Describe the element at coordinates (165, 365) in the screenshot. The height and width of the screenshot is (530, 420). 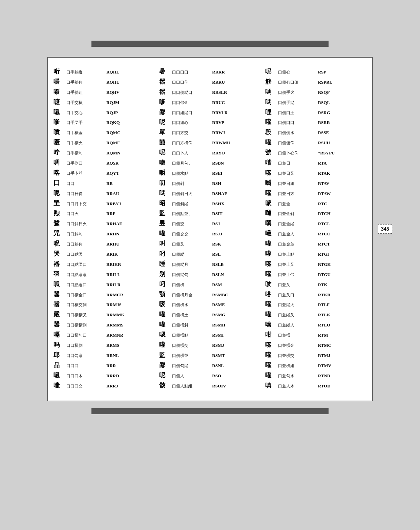
I see `char-cell: 鄙` at that location.